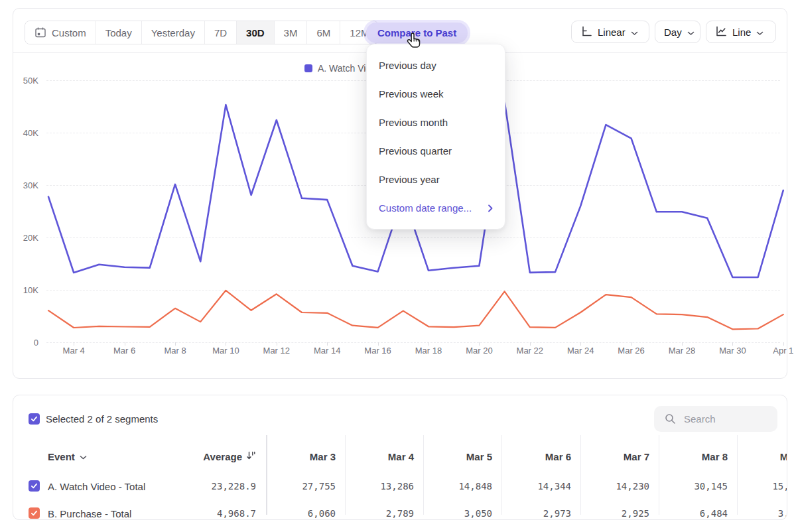  I want to click on date-column-header: Mar 8, so click(715, 456).